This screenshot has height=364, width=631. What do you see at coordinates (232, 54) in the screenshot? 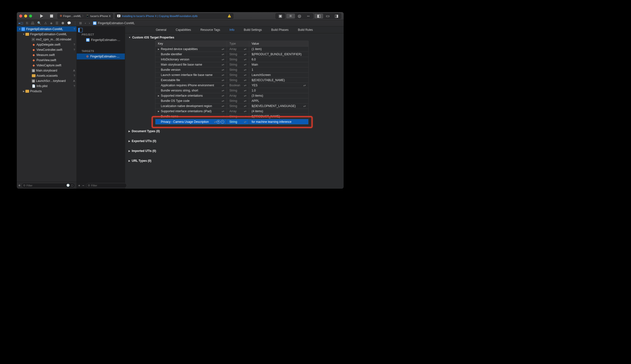
I see `plist-row: Bundle identifier▴▾String▴▾$(PRODUCT_BUN…` at bounding box center [232, 54].